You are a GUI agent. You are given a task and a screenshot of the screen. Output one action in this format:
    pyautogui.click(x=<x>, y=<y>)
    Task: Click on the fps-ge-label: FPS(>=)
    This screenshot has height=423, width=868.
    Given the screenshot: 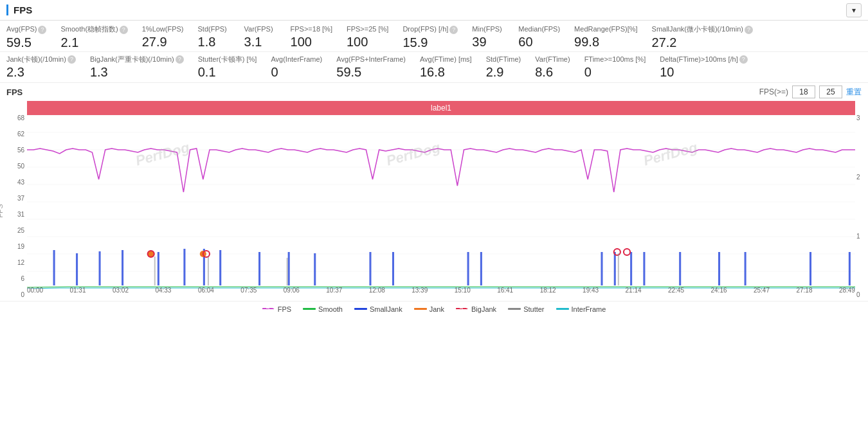 What is the action you would take?
    pyautogui.click(x=774, y=92)
    